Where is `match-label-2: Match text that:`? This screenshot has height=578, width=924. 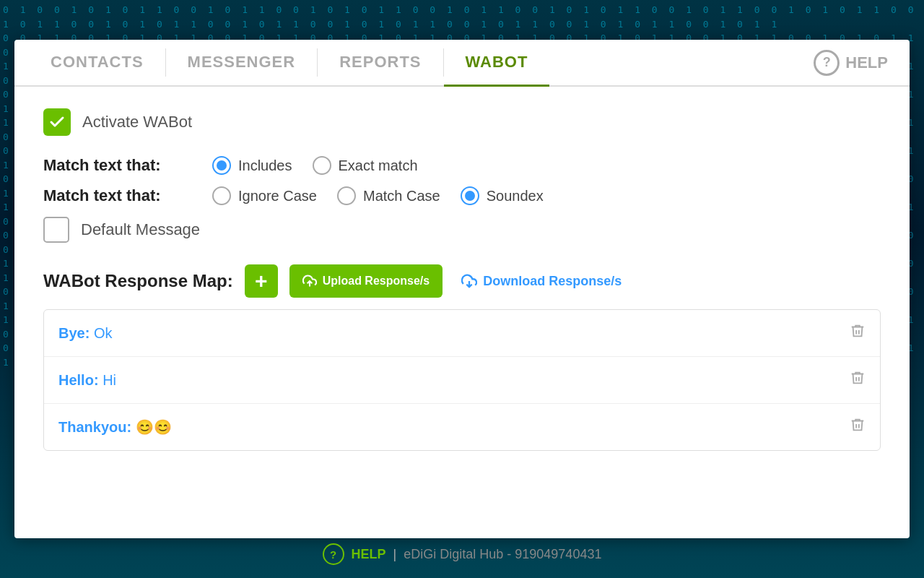
match-label-2: Match text that: is located at coordinates (119, 196).